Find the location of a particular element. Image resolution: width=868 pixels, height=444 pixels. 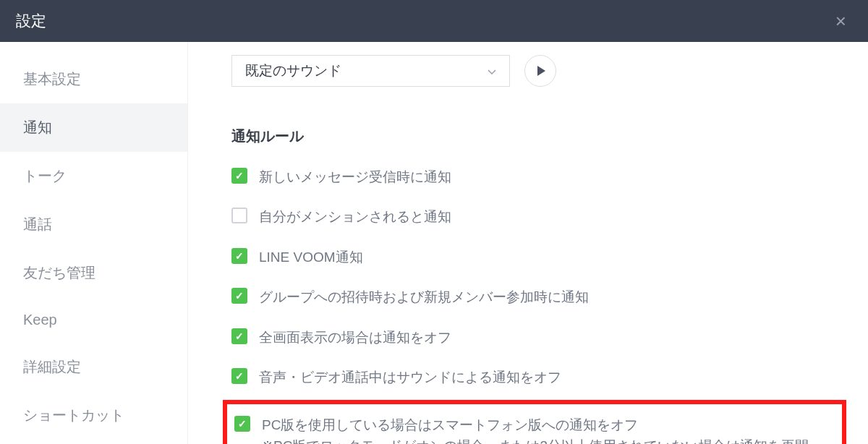

checkbox-pc-smartphone-off: ✓ is located at coordinates (242, 424).